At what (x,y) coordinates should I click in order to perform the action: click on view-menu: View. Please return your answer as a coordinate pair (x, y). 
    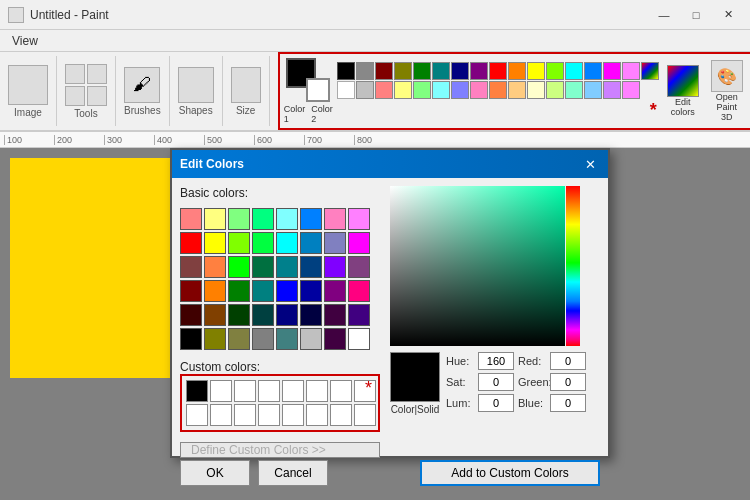
    Looking at the image, I should click on (25, 41).